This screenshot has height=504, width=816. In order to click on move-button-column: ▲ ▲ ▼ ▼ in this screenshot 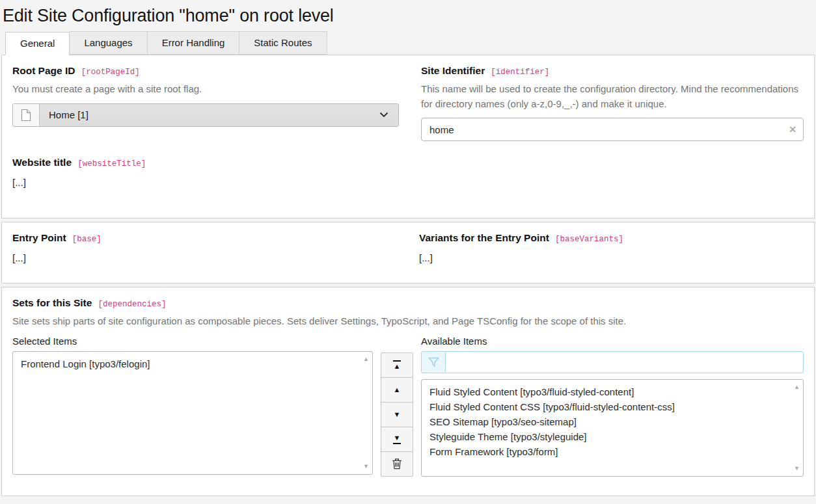, I will do `click(397, 415)`.